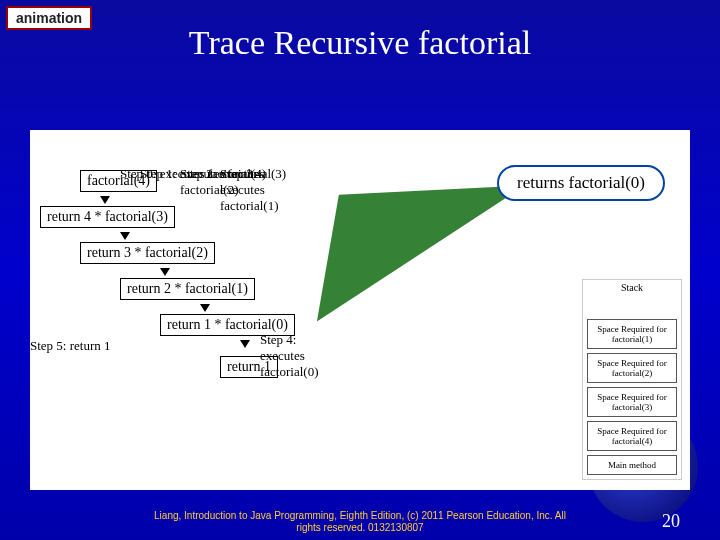  I want to click on step-label-3: Step 3: executes factorial(1), so click(258, 190).